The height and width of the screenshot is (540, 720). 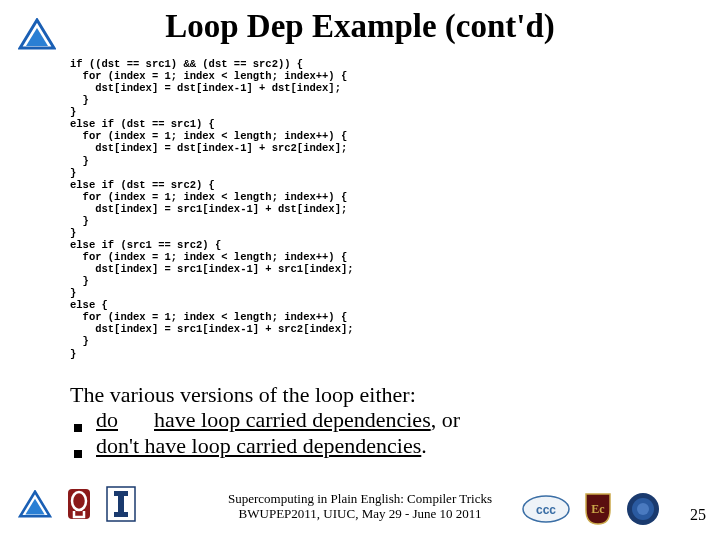 I want to click on ec-shield-logo-icon: Ec, so click(x=598, y=509).